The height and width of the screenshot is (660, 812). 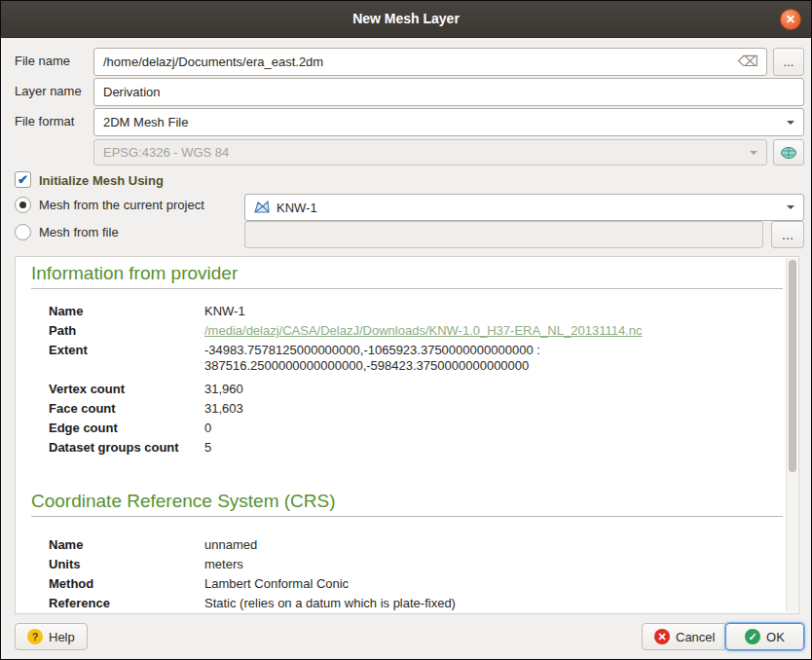 What do you see at coordinates (82, 409) in the screenshot?
I see `info-row-label: Face count` at bounding box center [82, 409].